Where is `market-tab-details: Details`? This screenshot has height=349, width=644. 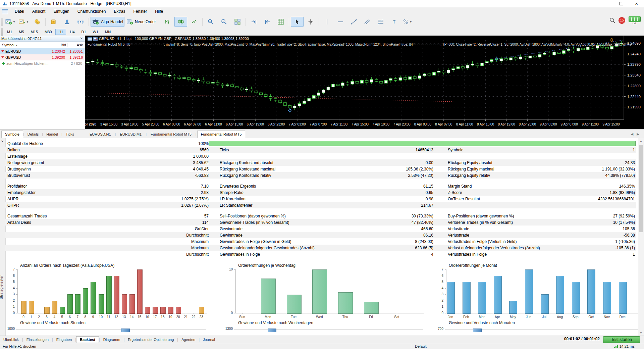 market-tab-details: Details is located at coordinates (33, 134).